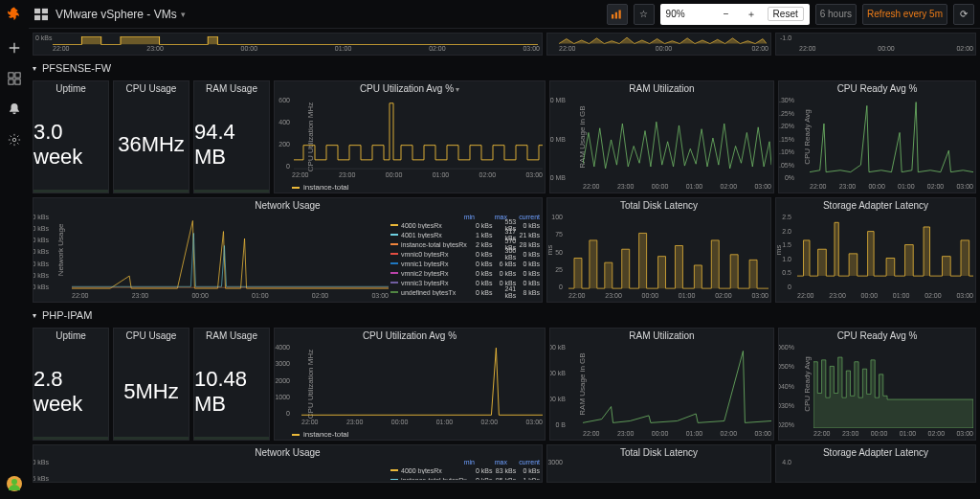  Describe the element at coordinates (504, 315) in the screenshot. I see `row-header-phpipam: ▾ PHP-IPAM` at that location.